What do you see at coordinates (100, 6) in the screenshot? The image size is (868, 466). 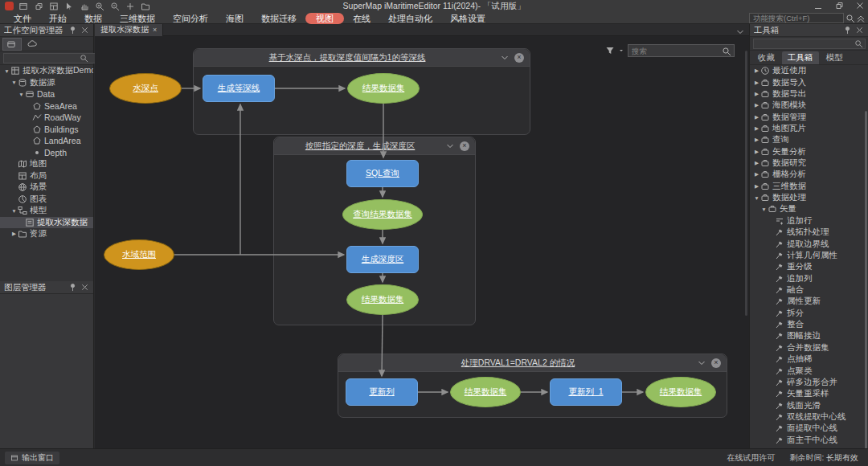 I see `zoom-in-icon` at bounding box center [100, 6].